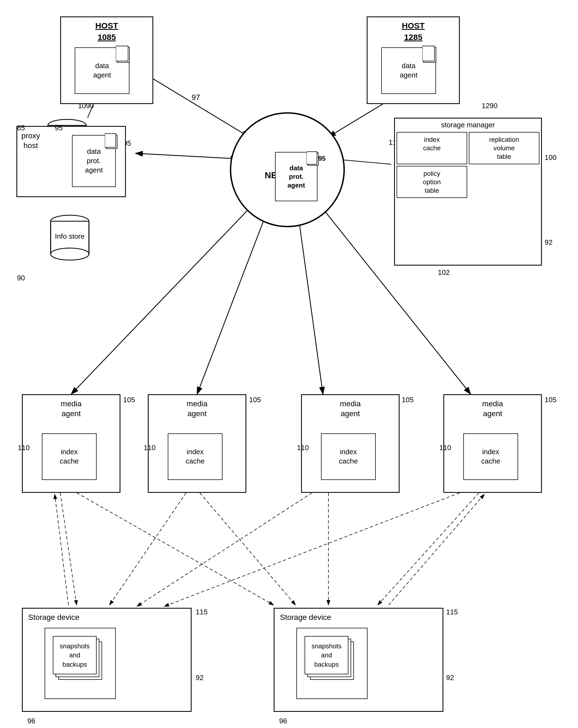 The width and height of the screenshot is (578, 728). What do you see at coordinates (113, 142) in the screenshot?
I see `pages-icon-proxy` at bounding box center [113, 142].